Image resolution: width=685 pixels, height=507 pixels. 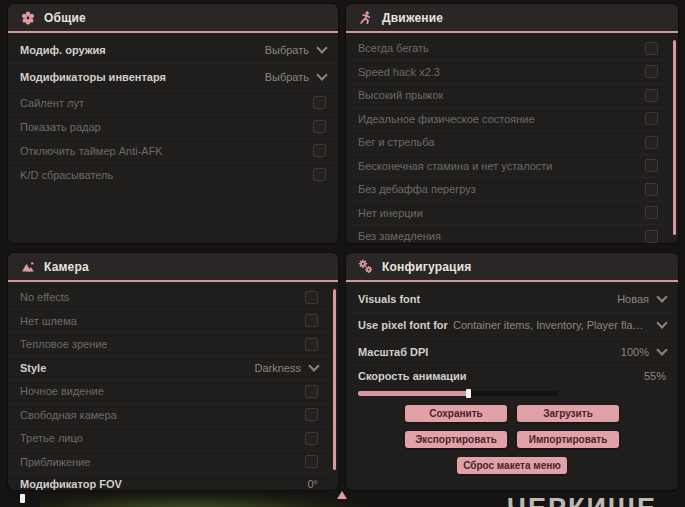 I want to click on night-vision-checkbox, so click(x=312, y=392).